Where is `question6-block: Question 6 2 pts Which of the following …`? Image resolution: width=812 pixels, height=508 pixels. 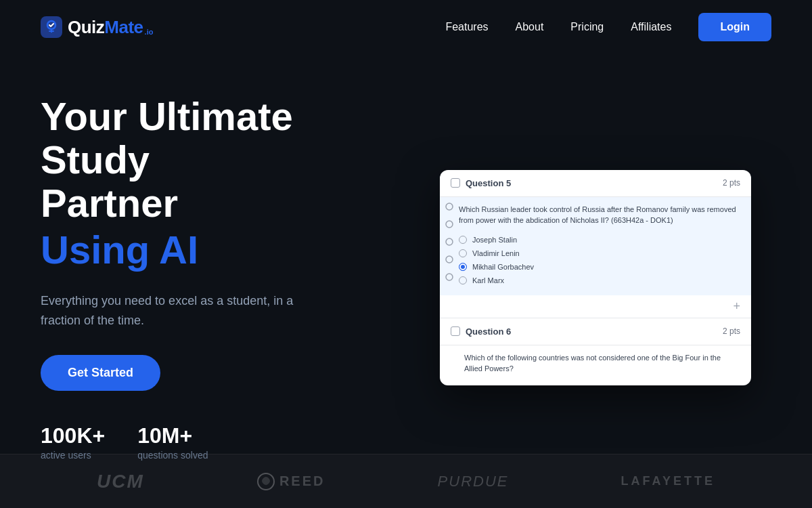
question6-block: Question 6 2 pts Which of the following … is located at coordinates (595, 352).